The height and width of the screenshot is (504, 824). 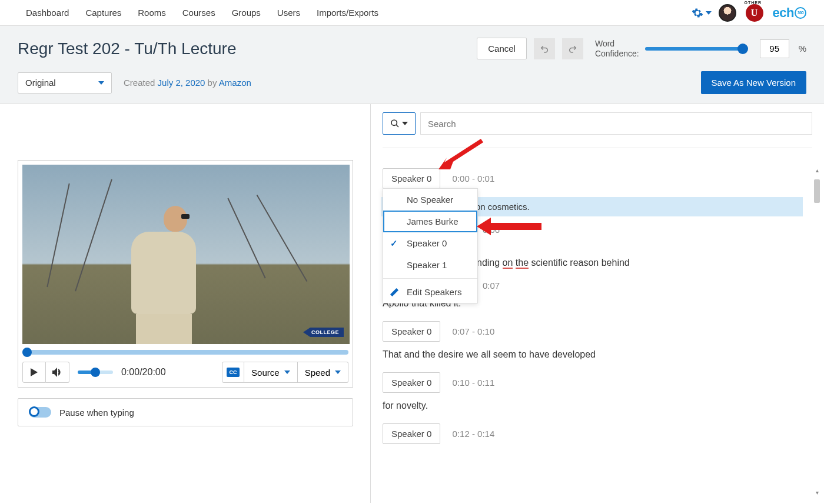 I want to click on org-crest: OTHER U, so click(x=755, y=13).